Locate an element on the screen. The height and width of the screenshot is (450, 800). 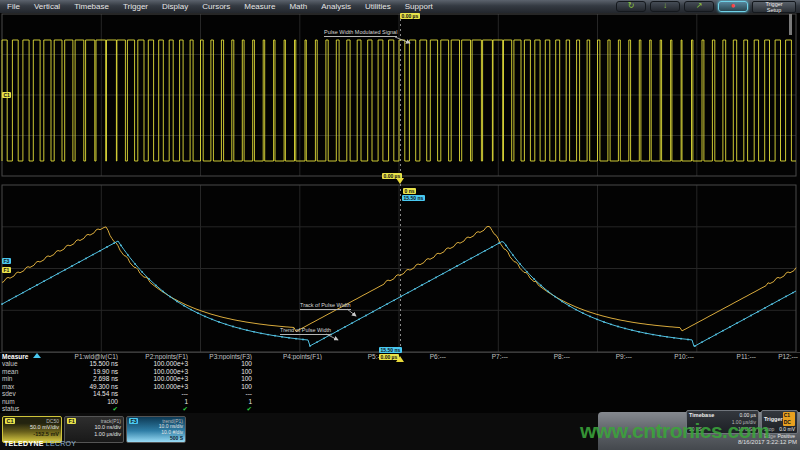
measure-table: MeasureP1:wid@lv(C1)P2:npoints(F1)P3:npo… is located at coordinates (400, 382).